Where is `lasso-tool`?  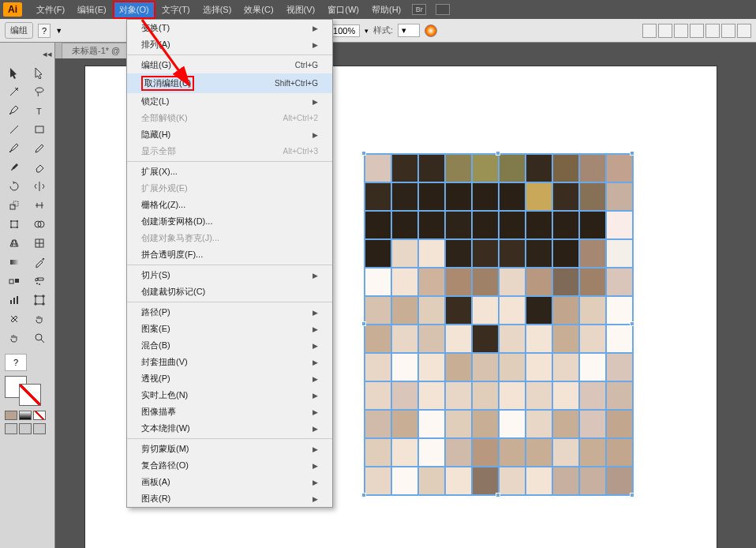 lasso-tool is located at coordinates (39, 92).